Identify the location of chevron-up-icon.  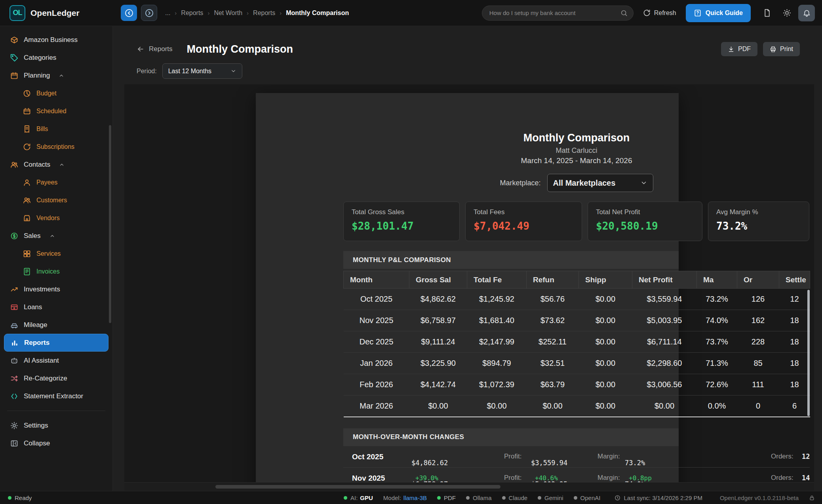
(52, 236).